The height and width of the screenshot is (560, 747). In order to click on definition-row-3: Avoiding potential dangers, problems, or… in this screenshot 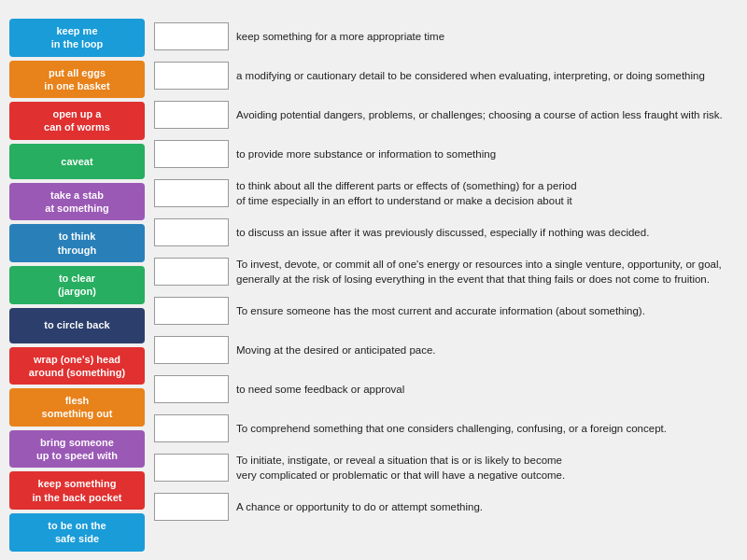, I will do `click(446, 115)`.